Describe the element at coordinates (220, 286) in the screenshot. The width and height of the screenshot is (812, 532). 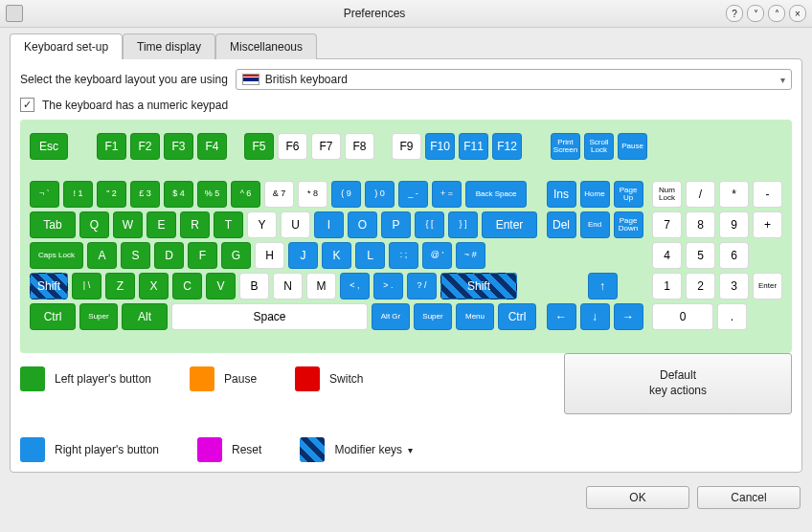
I see `key-v: V` at that location.